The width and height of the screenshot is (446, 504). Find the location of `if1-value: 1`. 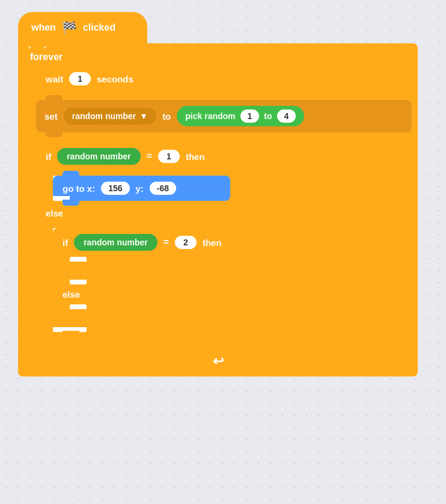

if1-value: 1 is located at coordinates (169, 156).